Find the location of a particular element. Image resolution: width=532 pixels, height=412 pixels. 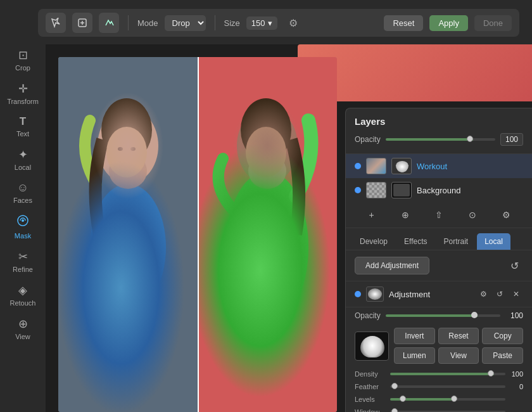

mask-reset-button: Reset is located at coordinates (459, 336).